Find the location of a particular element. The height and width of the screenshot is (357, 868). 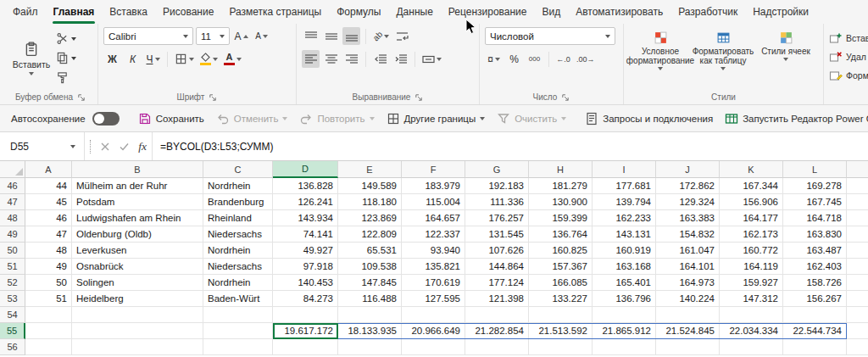

row-header-54: 54 is located at coordinates (13, 315).